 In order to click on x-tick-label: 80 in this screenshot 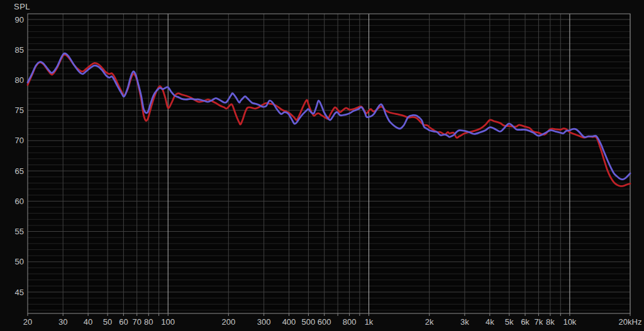, I will do `click(148, 322)`.